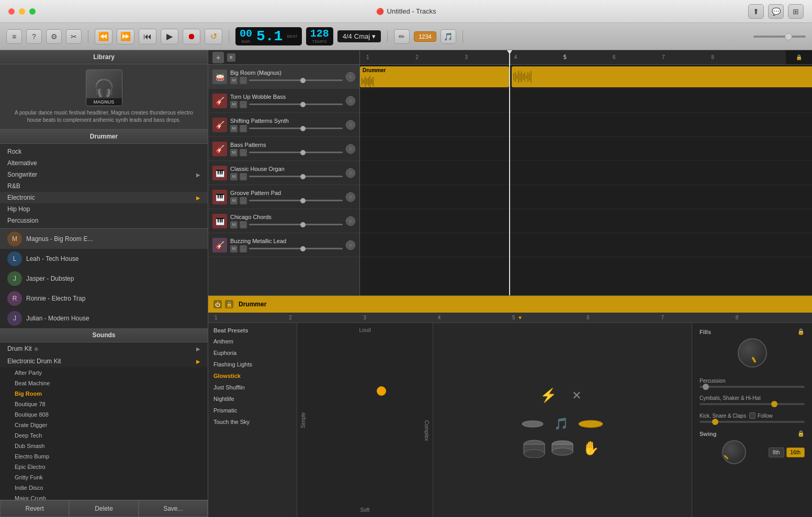 This screenshot has width=812, height=517. What do you see at coordinates (425, 37) in the screenshot?
I see `smart-controls-button: 1234` at bounding box center [425, 37].